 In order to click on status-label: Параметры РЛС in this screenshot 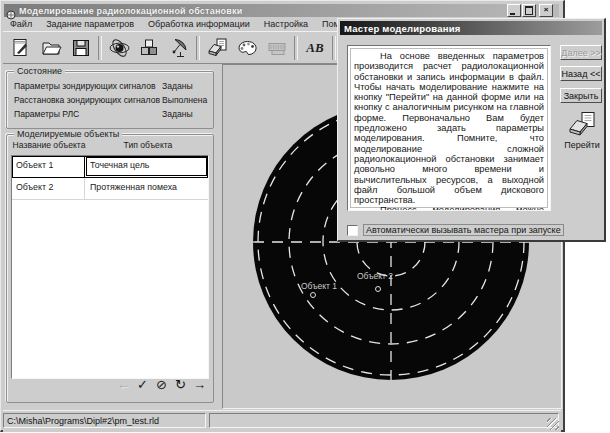, I will do `click(46, 114)`.